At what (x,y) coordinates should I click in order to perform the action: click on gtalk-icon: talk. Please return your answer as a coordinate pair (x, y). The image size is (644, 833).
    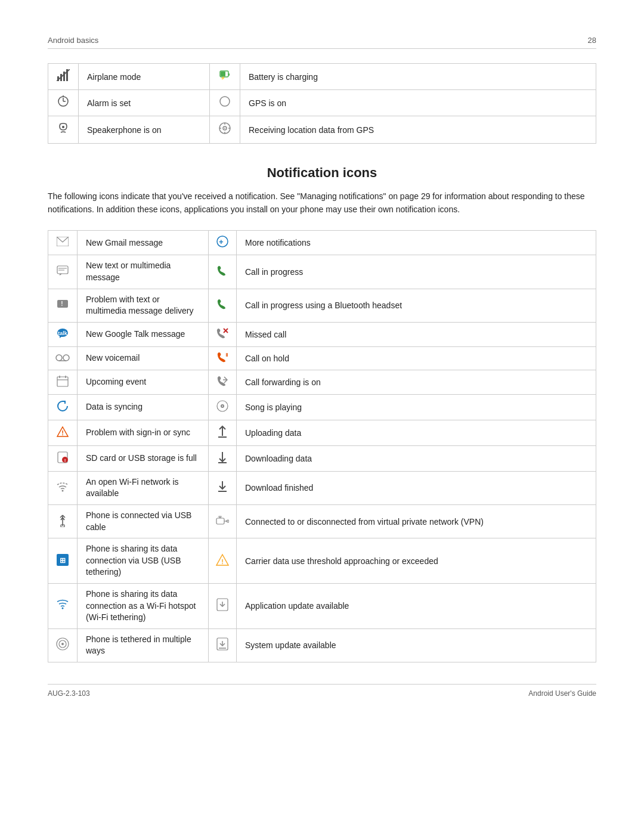
    Looking at the image, I should click on (63, 334).